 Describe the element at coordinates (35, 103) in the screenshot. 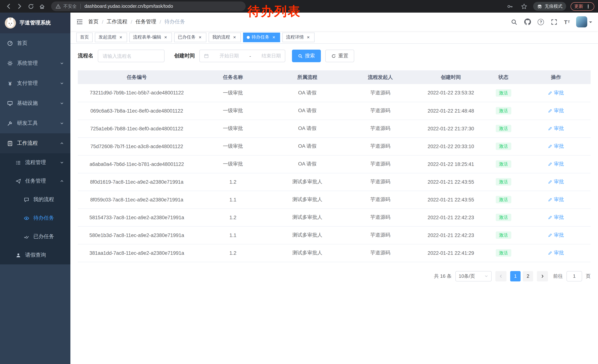

I see `sidebar-item-infrastructure: 基础设施` at that location.